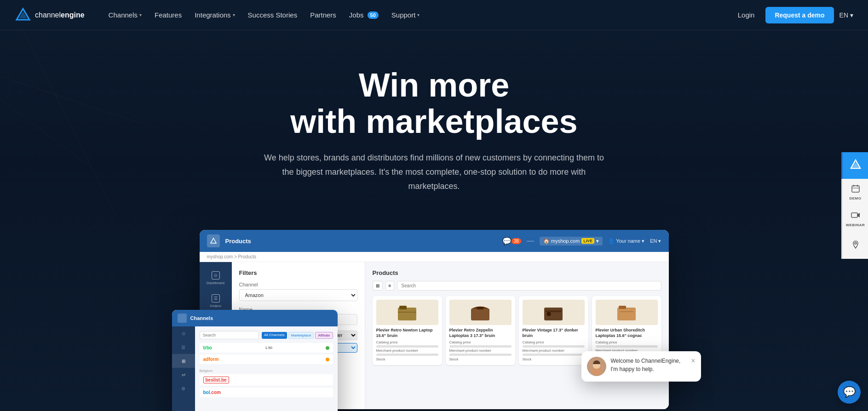  What do you see at coordinates (184, 347) in the screenshot?
I see `sec-sidebar-icon-2: ☰` at bounding box center [184, 347].